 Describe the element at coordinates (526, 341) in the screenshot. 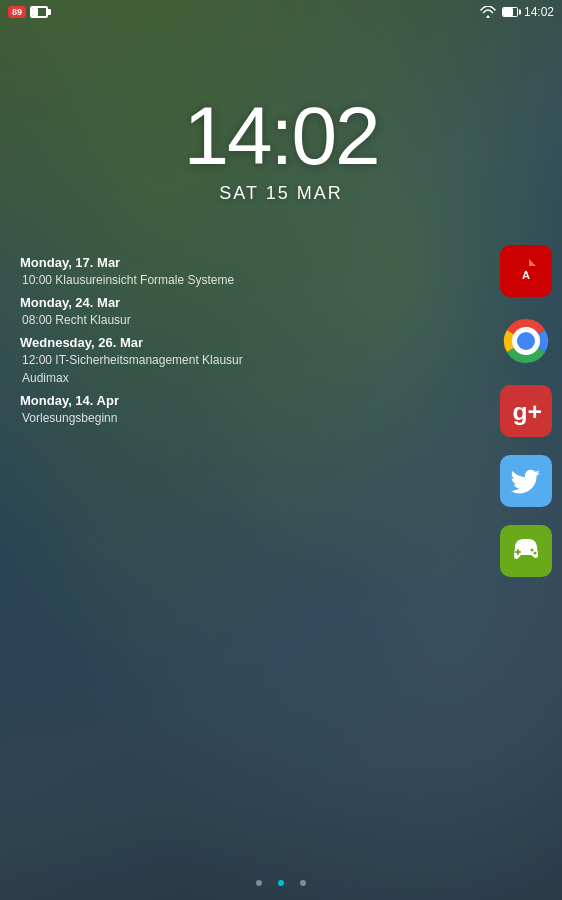

I see `chrome-icon` at that location.